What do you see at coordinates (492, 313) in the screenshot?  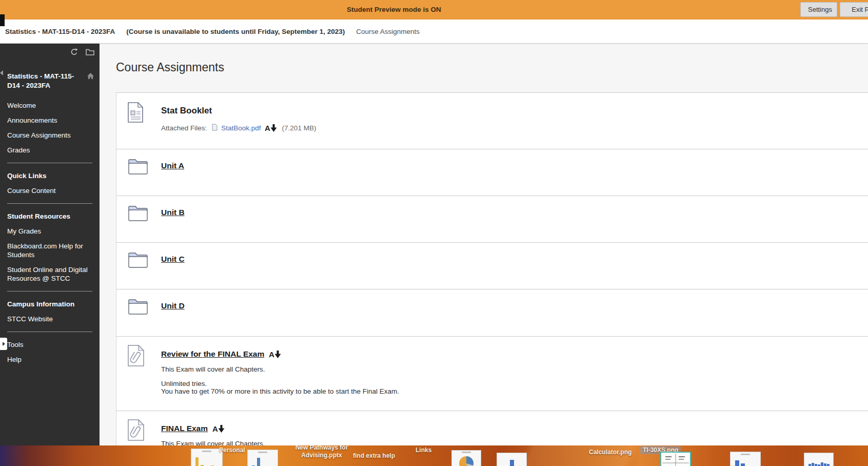 I see `list-item-unit-d: Unit D` at bounding box center [492, 313].